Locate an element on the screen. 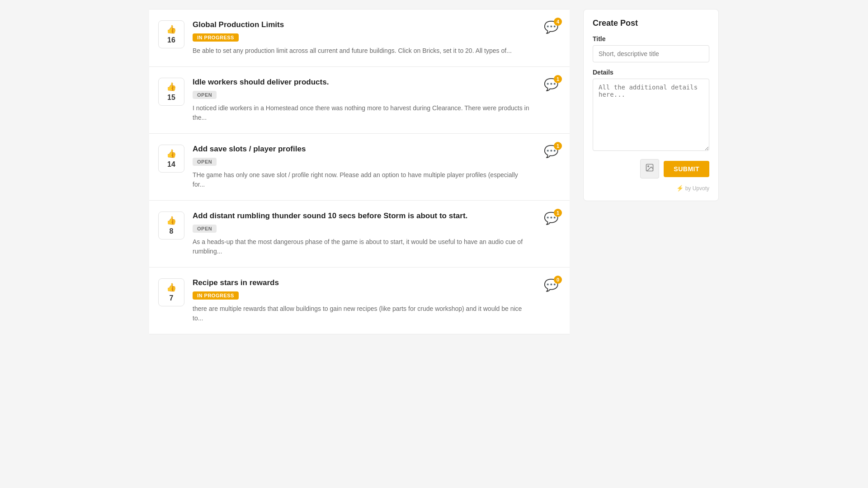 The height and width of the screenshot is (488, 868). comment-area: 💬 0 is located at coordinates (551, 286).